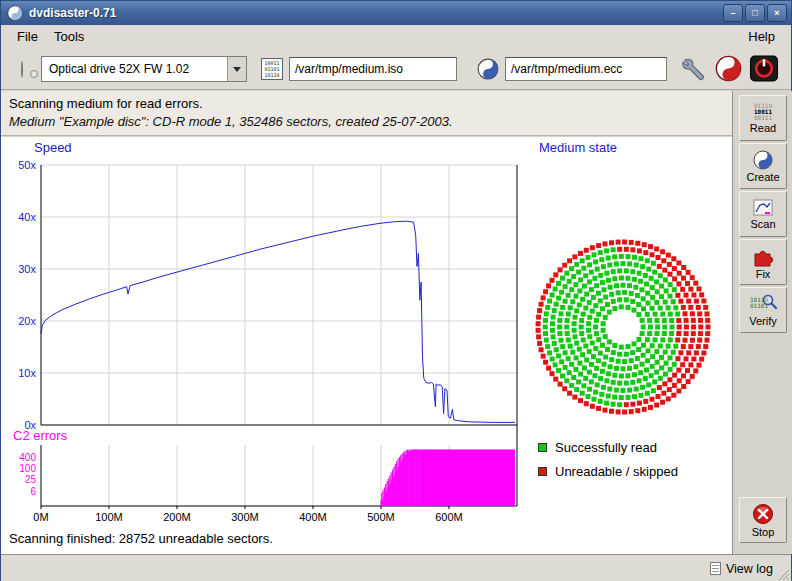 The image size is (792, 581). I want to click on statusbar: View log, so click(396, 568).